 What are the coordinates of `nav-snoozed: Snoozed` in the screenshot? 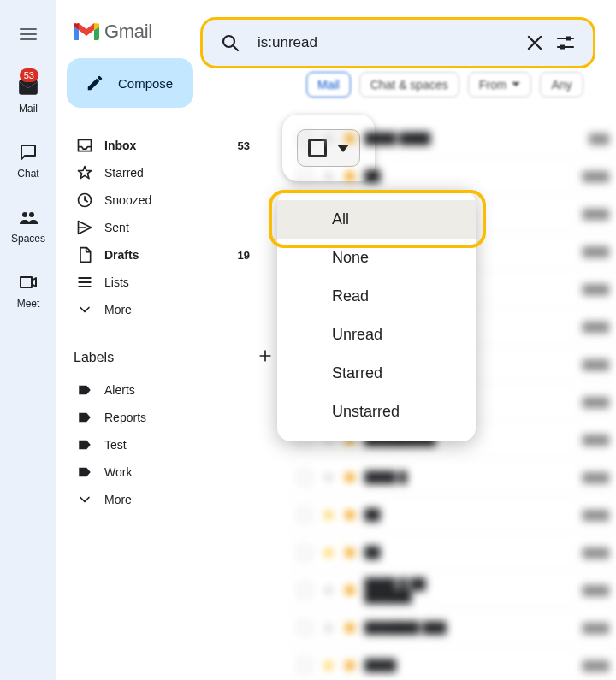 It's located at (174, 200).